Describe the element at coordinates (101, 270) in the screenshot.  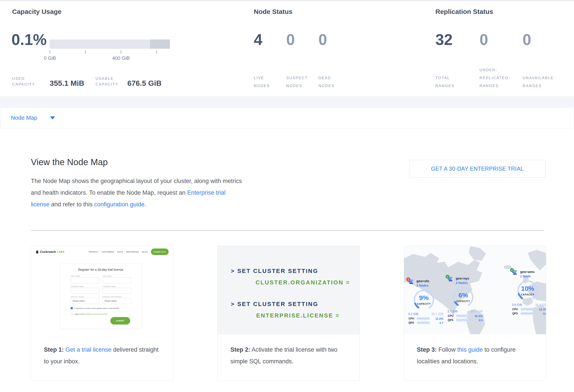
I see `form-title: Register for a 30-day trial license` at that location.